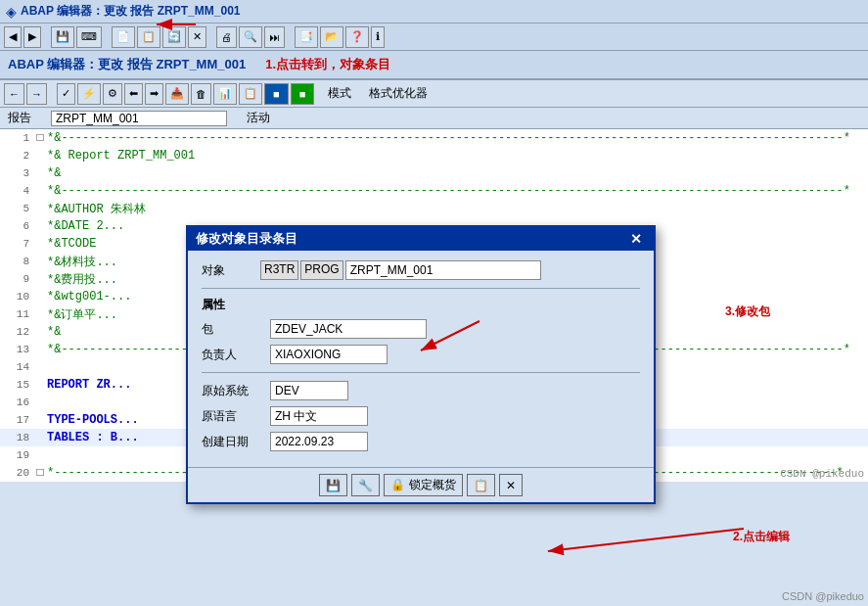 This screenshot has width=868, height=606. What do you see at coordinates (319, 416) in the screenshot?
I see `lang-input` at bounding box center [319, 416].